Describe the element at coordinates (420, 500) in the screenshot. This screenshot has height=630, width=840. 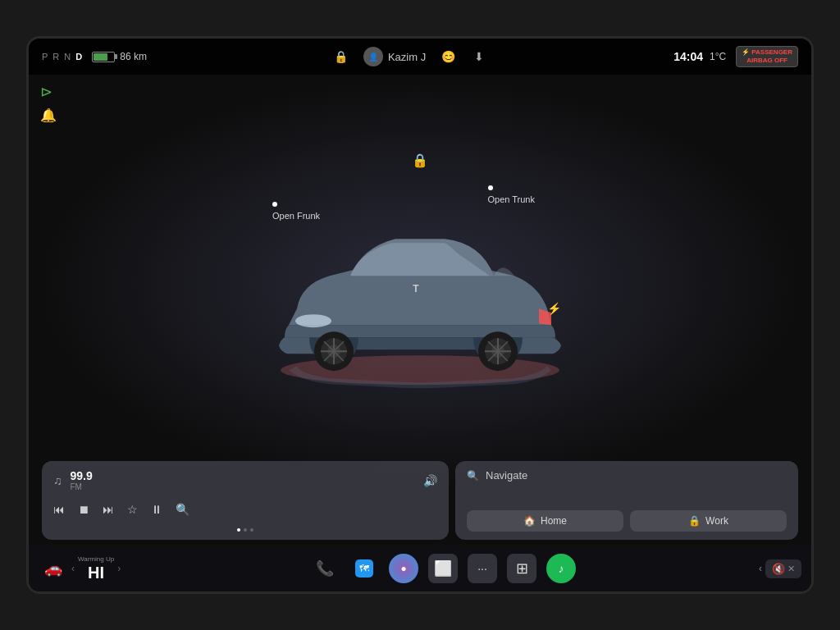
I see `bottom-controls: ♫ 99.9 FM 🔊 ⏮ ⏹ ⏭ ☆ ⏸ 🔍` at that location.